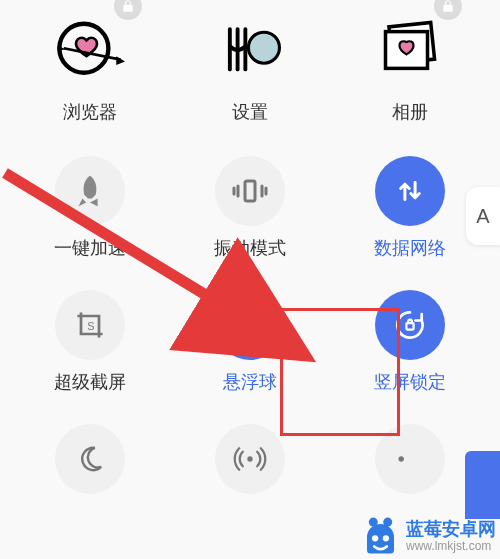 The width and height of the screenshot is (500, 559). I want to click on crop-icon: S, so click(90, 325).